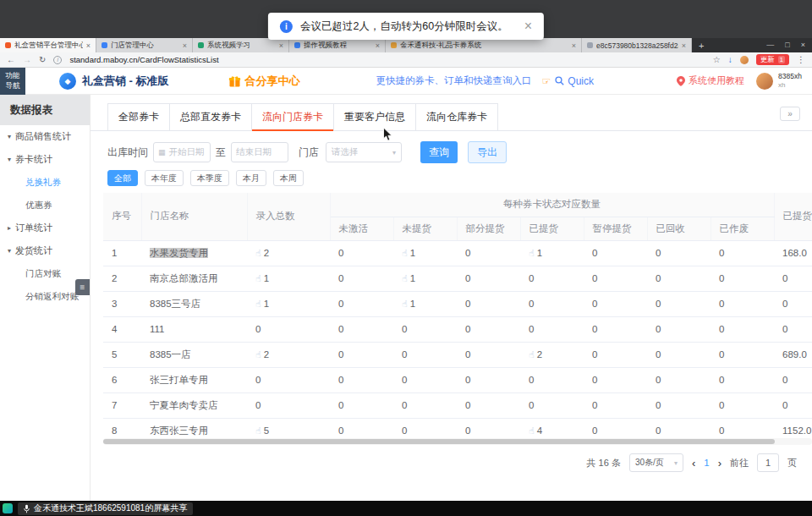  Describe the element at coordinates (540, 431) in the screenshot. I see `count-value: 4` at that location.